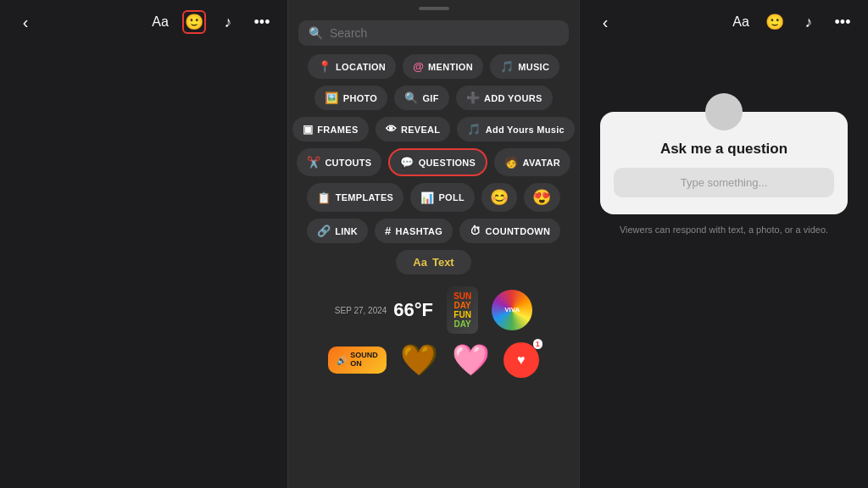  Describe the element at coordinates (352, 66) in the screenshot. I see `location-sticker: 📍LOCATION` at that location.